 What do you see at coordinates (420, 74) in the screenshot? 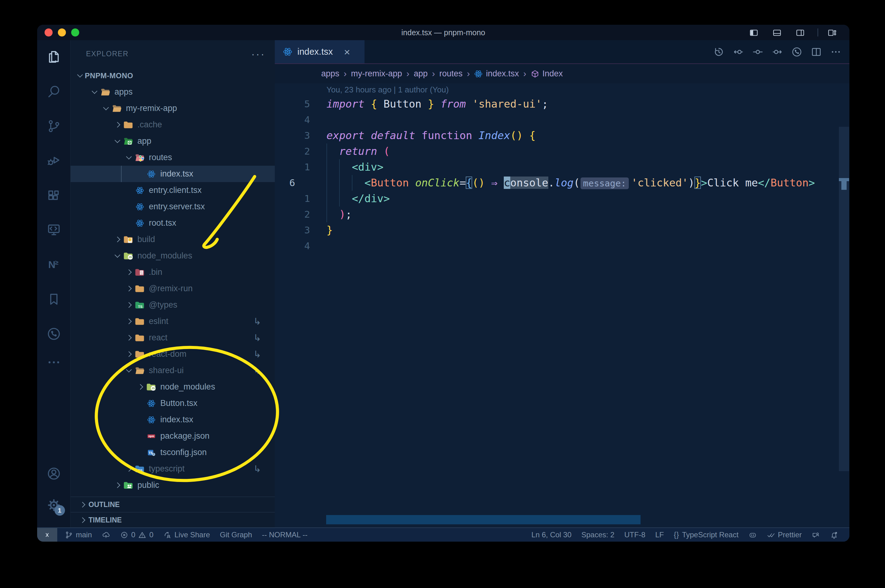
I see `breadcrumb-item-app: app` at bounding box center [420, 74].